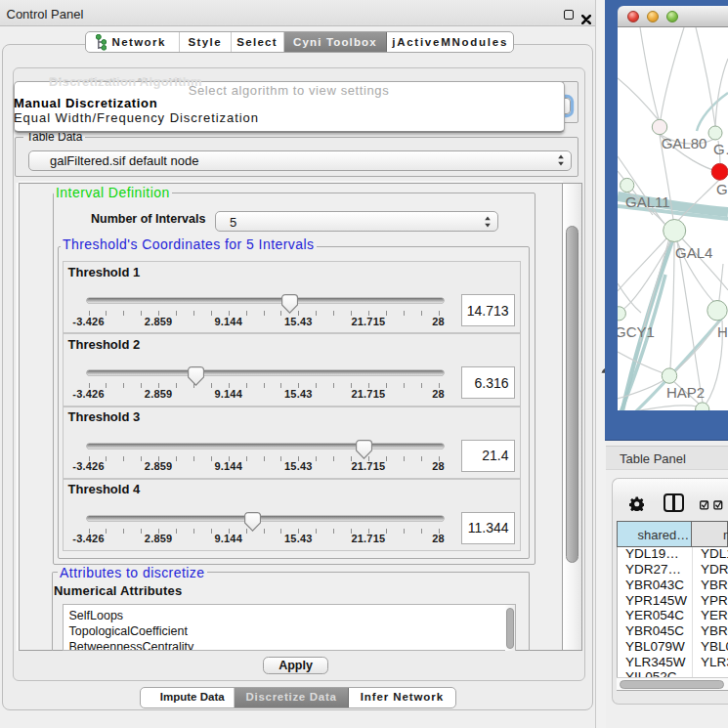 The width and height of the screenshot is (728, 728). Describe the element at coordinates (686, 393) in the screenshot. I see `svg-text: HAP2` at that location.